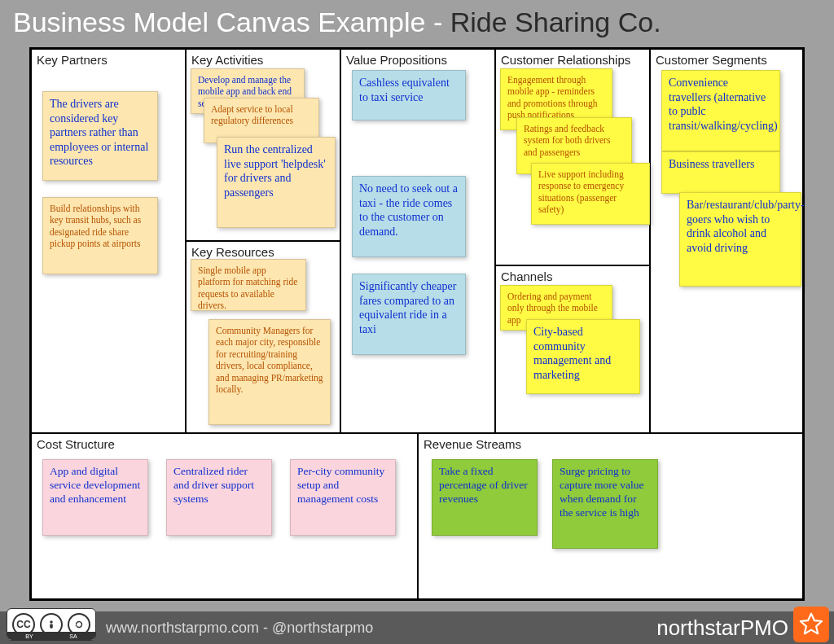 The width and height of the screenshot is (834, 644). Describe the element at coordinates (417, 23) in the screenshot. I see `page-title: Business Model Canvas Example - Ride Sha…` at that location.